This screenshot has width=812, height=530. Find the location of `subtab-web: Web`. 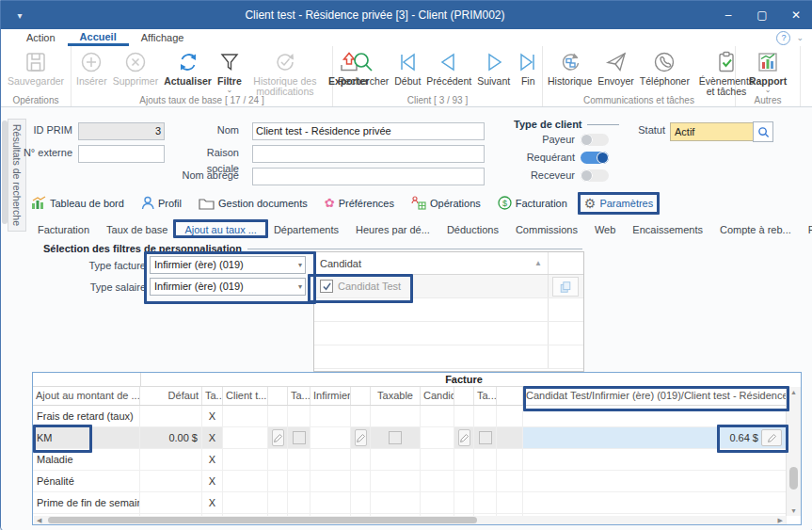

subtab-web: Web is located at coordinates (605, 230).